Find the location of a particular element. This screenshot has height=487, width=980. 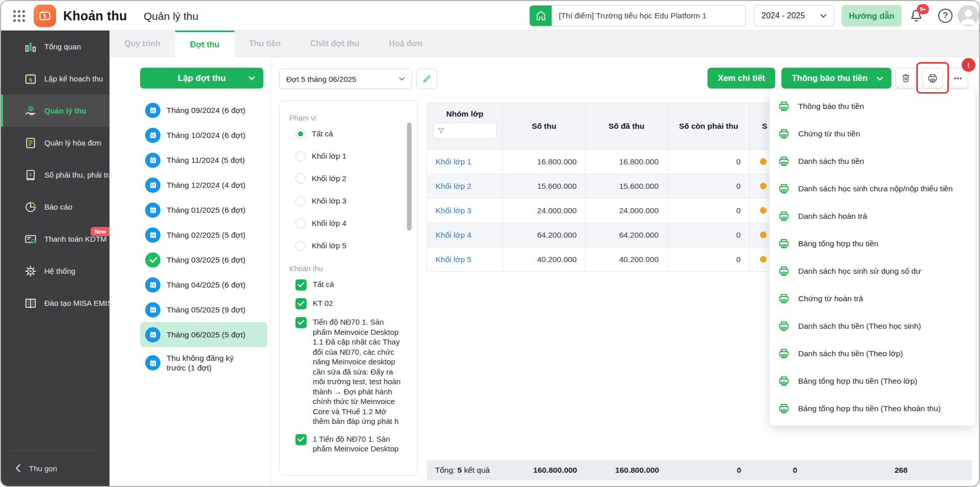

total-suffix: kết quả is located at coordinates (477, 470).